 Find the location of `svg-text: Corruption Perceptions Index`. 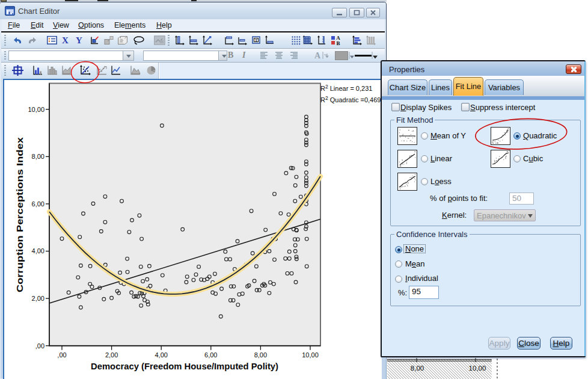

svg-text: Corruption Perceptions Index is located at coordinates (20, 215).